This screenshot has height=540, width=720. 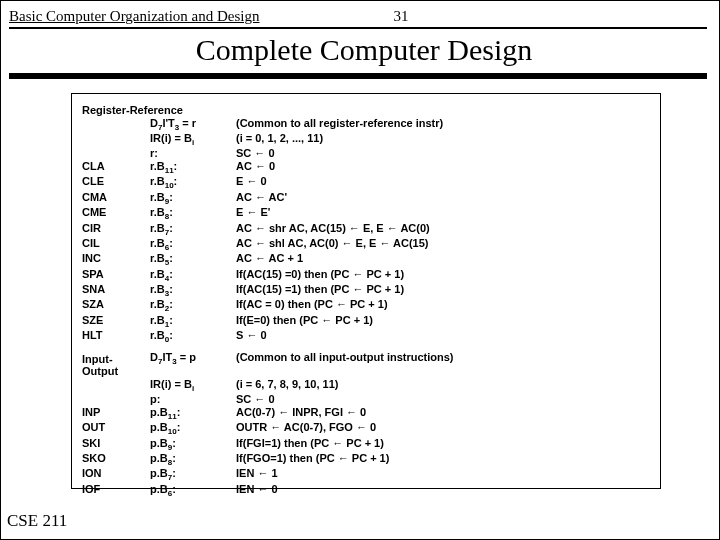 What do you see at coordinates (113, 260) in the screenshot?
I see `mnemonic: INC` at bounding box center [113, 260].